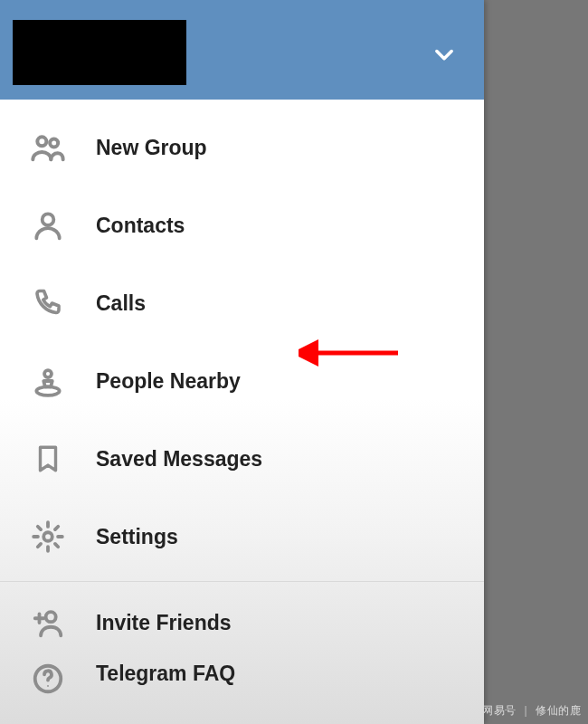 Image resolution: width=588 pixels, height=724 pixels. Describe the element at coordinates (48, 381) in the screenshot. I see `people-nearby-icon` at that location.